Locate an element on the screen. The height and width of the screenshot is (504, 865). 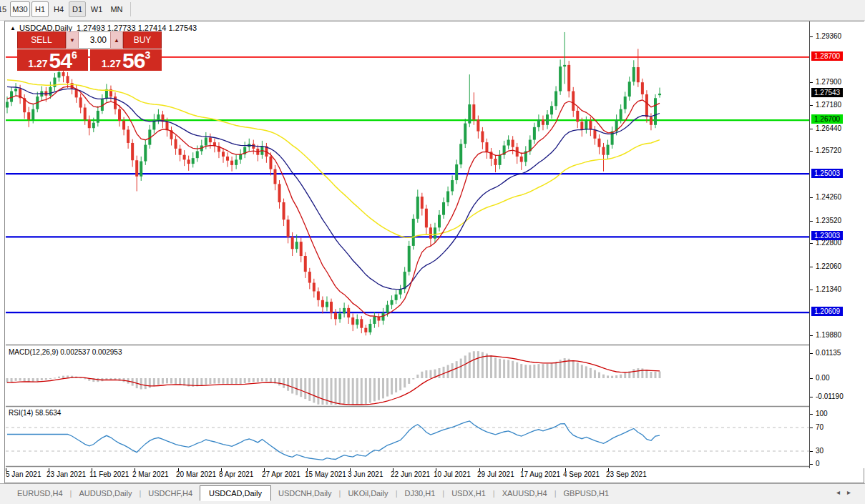
date-axis-label: 2 Mar 2021 is located at coordinates (150, 475).